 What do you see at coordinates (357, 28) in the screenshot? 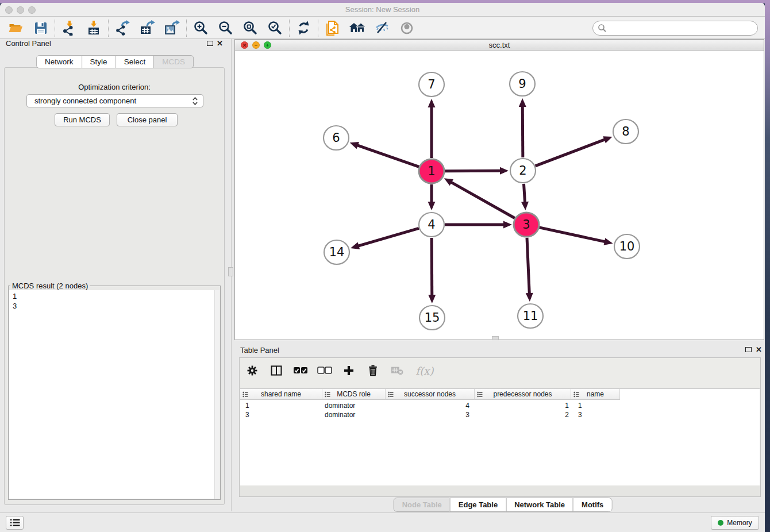
I see `home-view-button` at bounding box center [357, 28].